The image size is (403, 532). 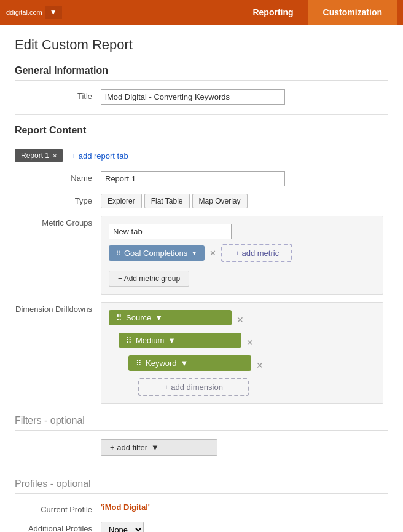 I want to click on metric-pills-row: ⠿ Goal Completions ▼ ✕ + add metric, so click(x=242, y=253).